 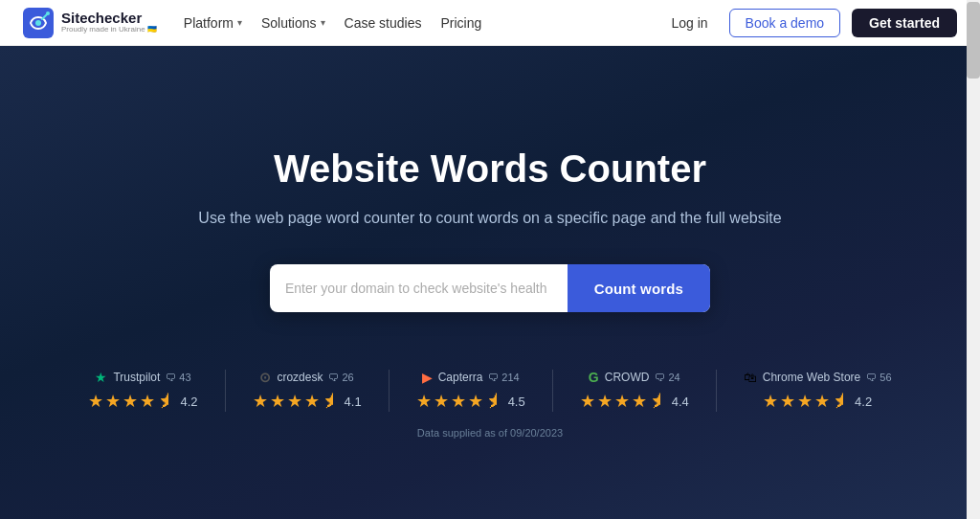 What do you see at coordinates (628, 377) in the screenshot?
I see `platform-name: CROWD` at bounding box center [628, 377].